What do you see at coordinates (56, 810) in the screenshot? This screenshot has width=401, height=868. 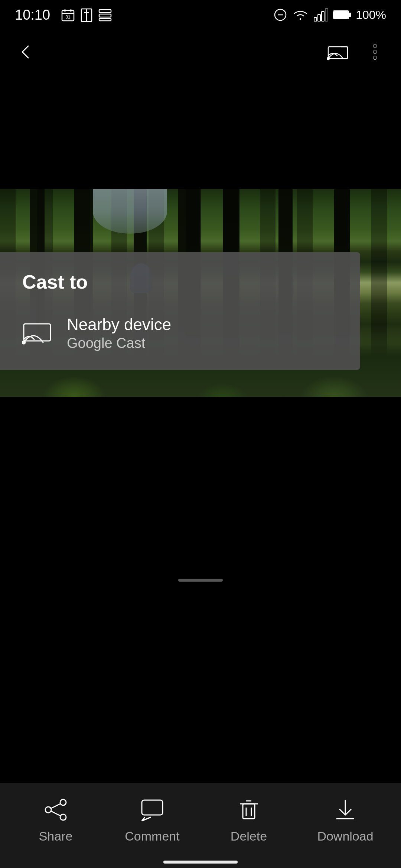 I see `share-icon` at bounding box center [56, 810].